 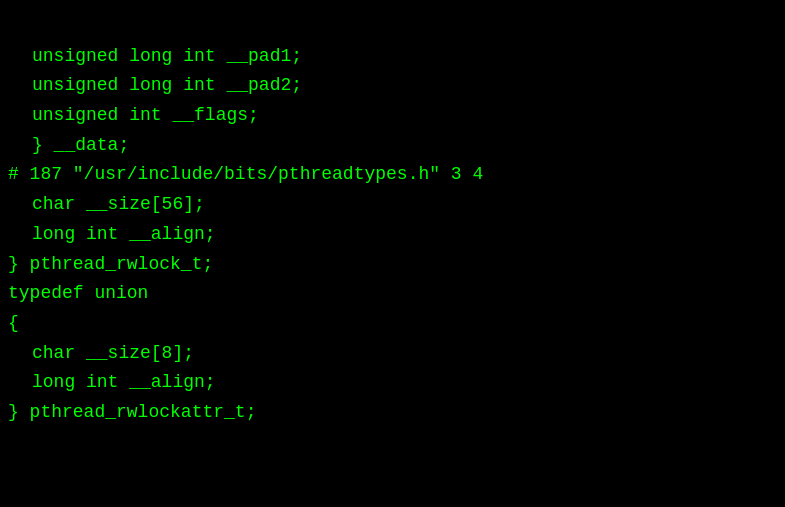 I want to click on code-line: {, so click(x=392, y=324).